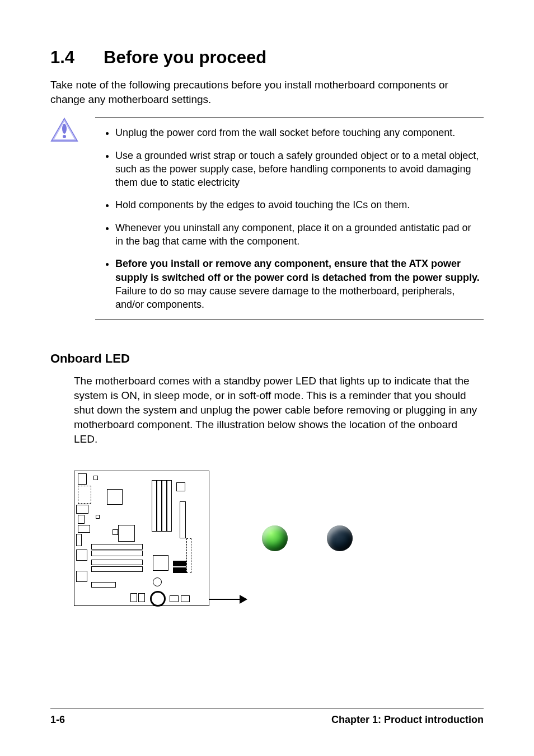 Image resolution: width=534 pixels, height=756 pixels. What do you see at coordinates (285, 298) in the screenshot?
I see `caution-item-tail: Failure to do so may cause severe damage…` at bounding box center [285, 298].